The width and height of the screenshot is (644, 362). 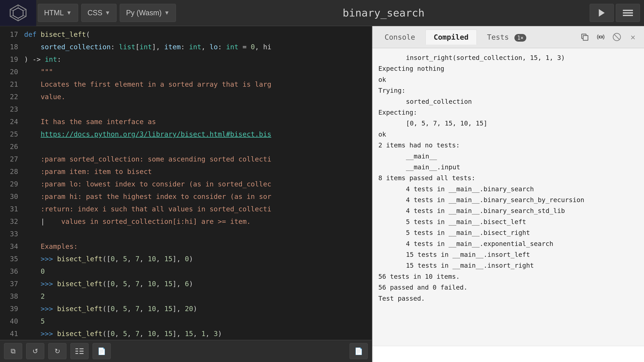 What do you see at coordinates (102, 351) in the screenshot?
I see `save-icon: 📄` at bounding box center [102, 351].